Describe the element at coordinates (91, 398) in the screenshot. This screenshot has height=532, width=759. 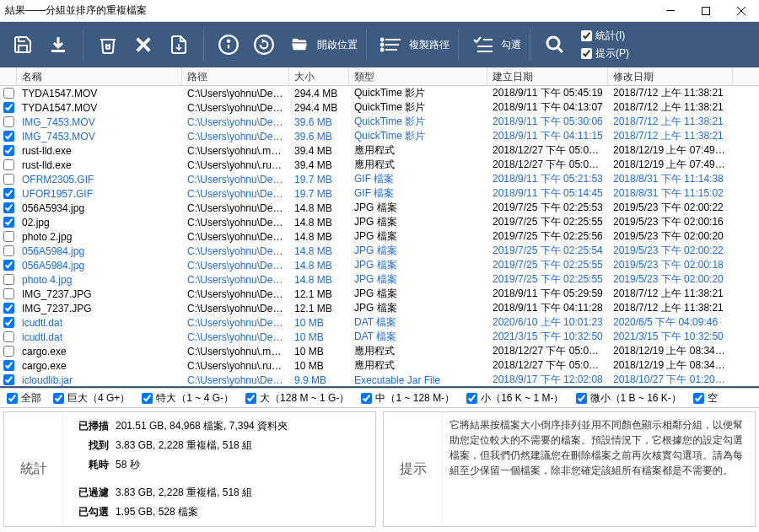
I see `filter-huge: 巨大（4 G+）` at that location.